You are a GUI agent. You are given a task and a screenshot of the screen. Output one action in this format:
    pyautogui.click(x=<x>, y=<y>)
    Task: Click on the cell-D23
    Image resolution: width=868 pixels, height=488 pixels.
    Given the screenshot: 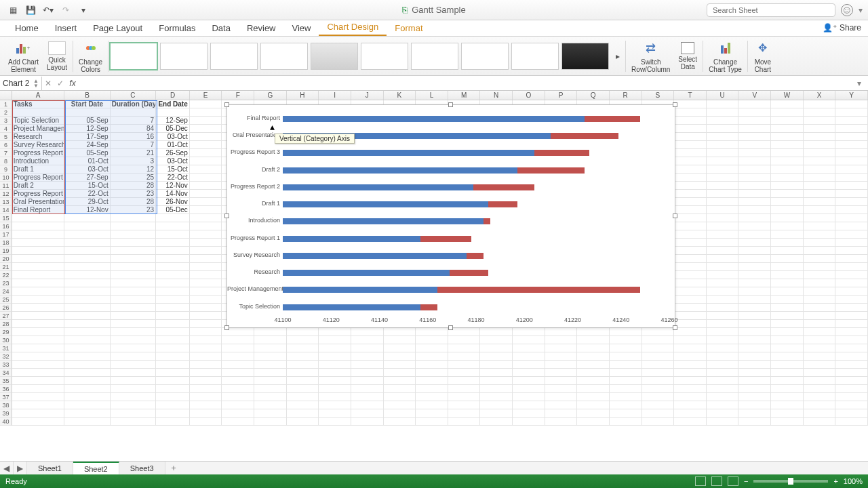 What is the action you would take?
    pyautogui.click(x=173, y=283)
    